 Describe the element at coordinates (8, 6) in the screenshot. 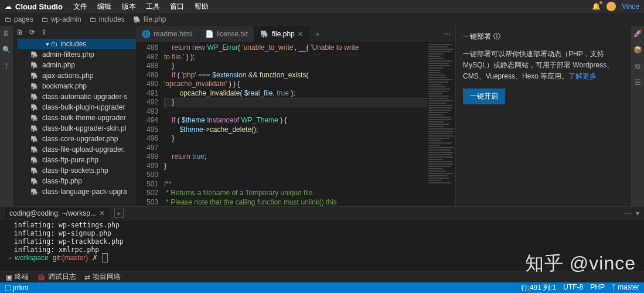

I see `cloud-icon: ☁` at that location.